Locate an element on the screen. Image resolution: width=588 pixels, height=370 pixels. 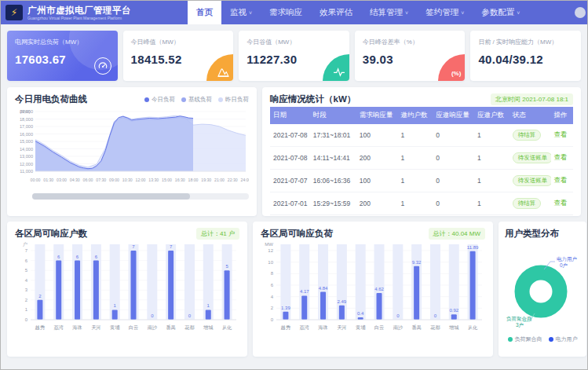
x-tick-label: 19:30 is located at coordinates (206, 180).